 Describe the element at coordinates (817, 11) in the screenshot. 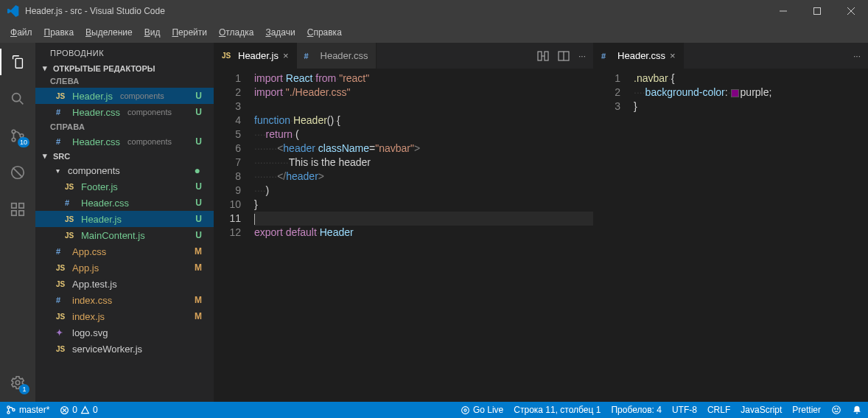

I see `maximize-button` at that location.